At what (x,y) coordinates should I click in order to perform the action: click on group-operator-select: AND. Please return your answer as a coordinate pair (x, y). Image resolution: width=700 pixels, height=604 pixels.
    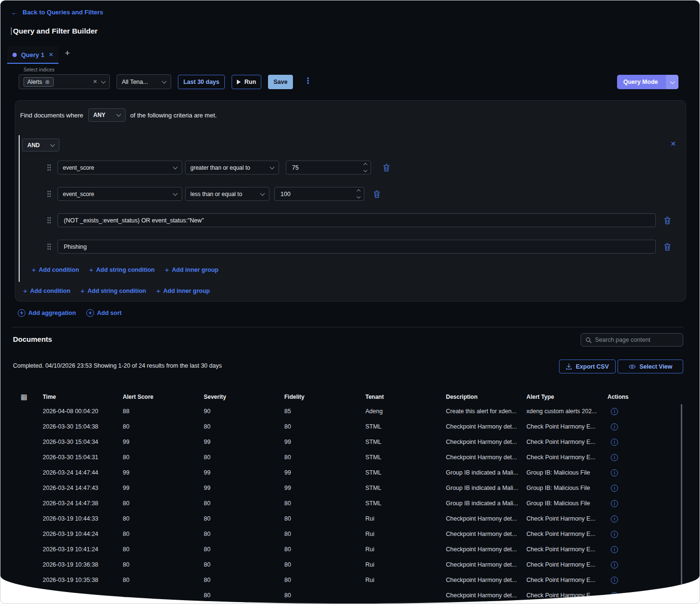
    Looking at the image, I should click on (41, 145).